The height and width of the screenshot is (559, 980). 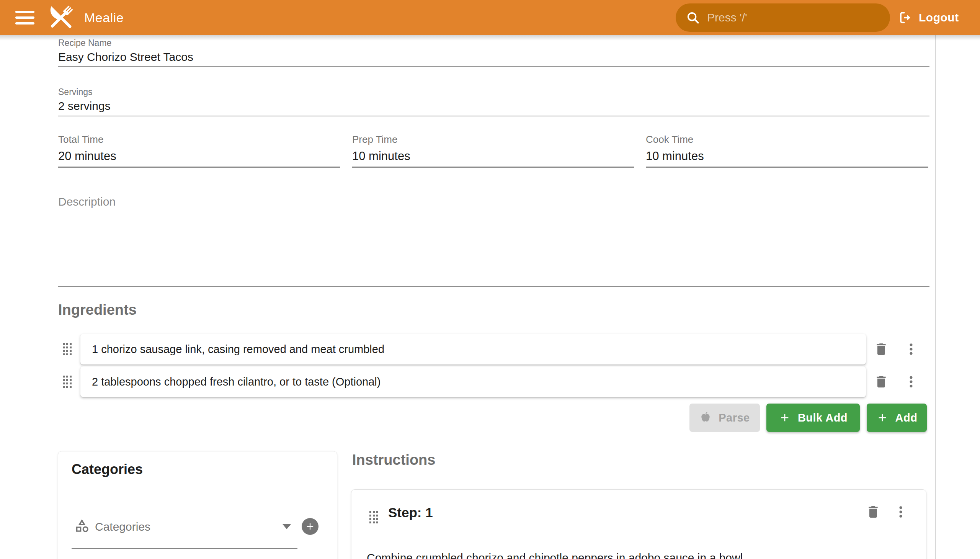 I want to click on logout-icon, so click(x=905, y=18).